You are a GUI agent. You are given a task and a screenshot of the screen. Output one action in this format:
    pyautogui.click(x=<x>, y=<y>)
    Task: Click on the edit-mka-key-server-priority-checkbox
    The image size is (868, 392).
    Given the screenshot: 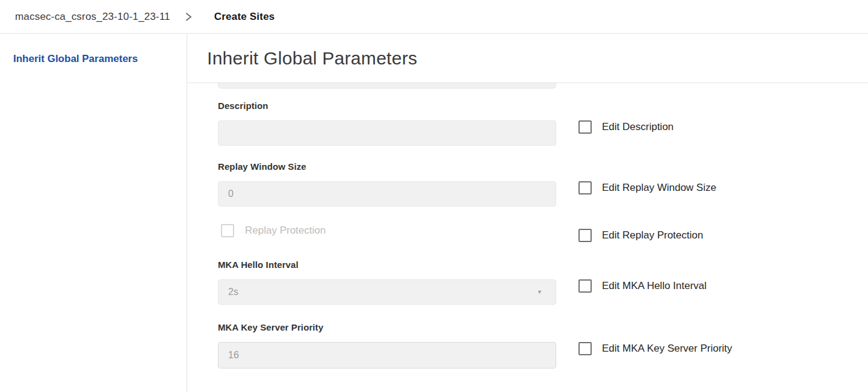 What is the action you would take?
    pyautogui.click(x=585, y=349)
    